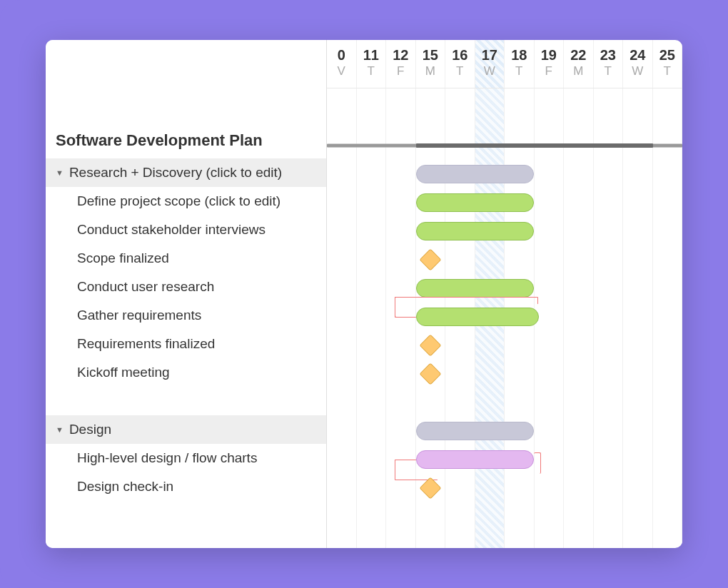 This screenshot has height=588, width=728. Describe the element at coordinates (638, 64) in the screenshot. I see `day-column: 24W` at that location.